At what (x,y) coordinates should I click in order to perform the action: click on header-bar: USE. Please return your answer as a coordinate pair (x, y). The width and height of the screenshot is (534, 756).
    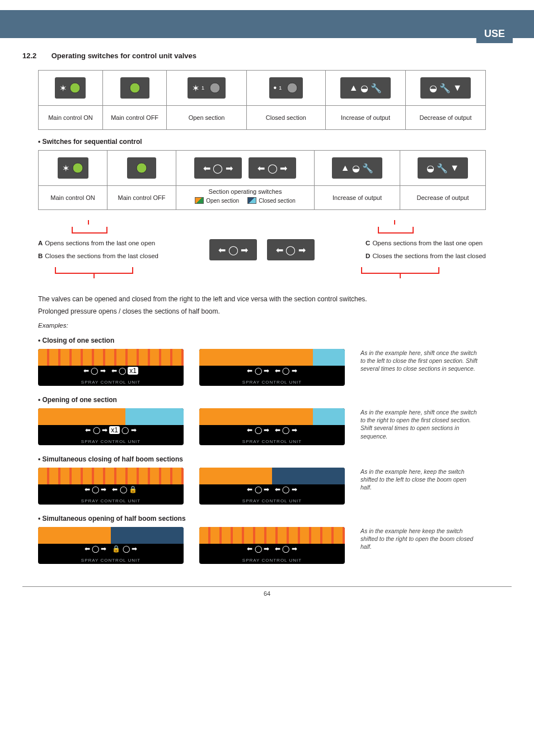
    Looking at the image, I should click on (267, 24).